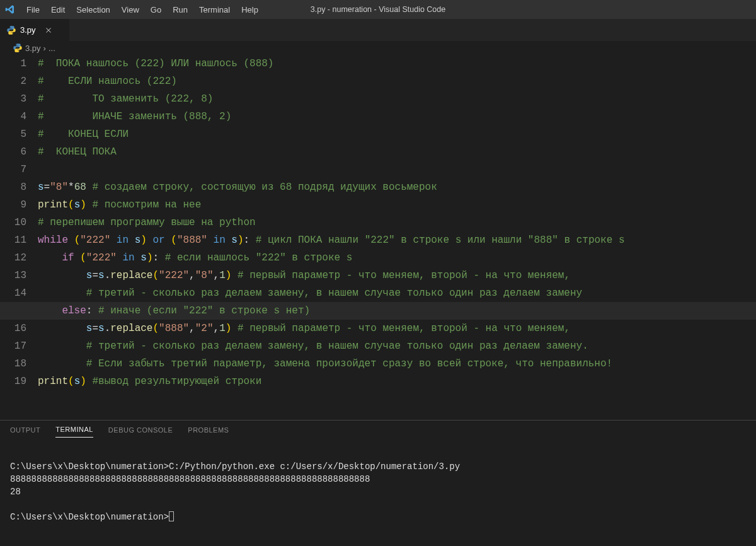  Describe the element at coordinates (74, 431) in the screenshot. I see `panel-tab-terminal: TERMINAL` at that location.